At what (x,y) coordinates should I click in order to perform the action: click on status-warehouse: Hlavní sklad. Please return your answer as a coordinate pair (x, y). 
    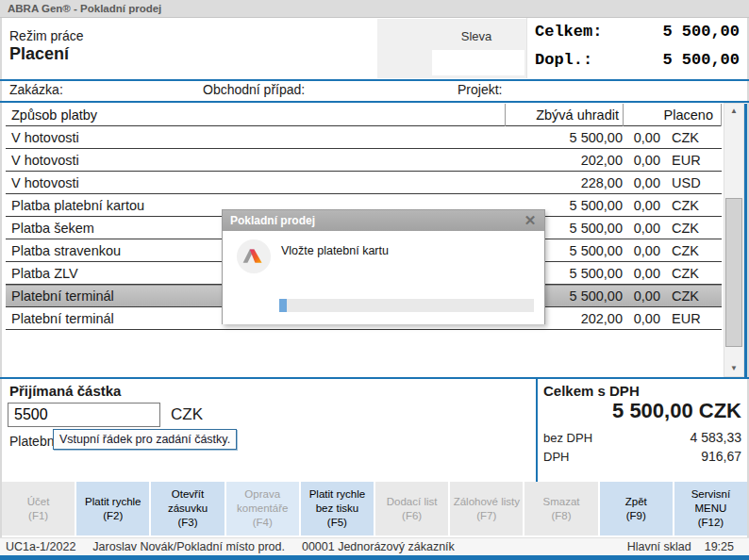
    Looking at the image, I should click on (659, 547).